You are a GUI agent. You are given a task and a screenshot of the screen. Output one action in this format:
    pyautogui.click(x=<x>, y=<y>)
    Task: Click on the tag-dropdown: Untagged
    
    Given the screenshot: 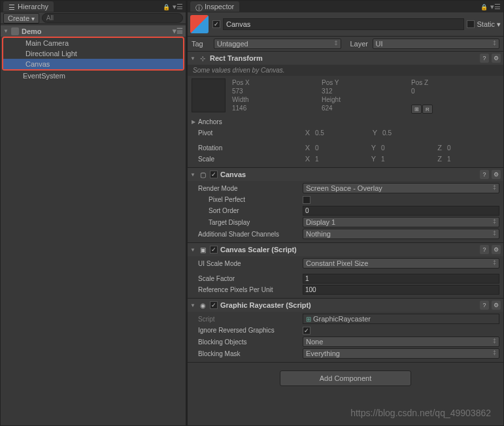 What is the action you would take?
    pyautogui.click(x=277, y=44)
    